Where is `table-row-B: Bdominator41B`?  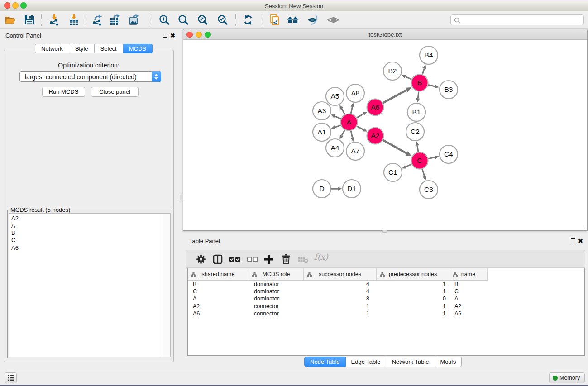
table-row-B: Bdominator41B is located at coordinates (386, 284).